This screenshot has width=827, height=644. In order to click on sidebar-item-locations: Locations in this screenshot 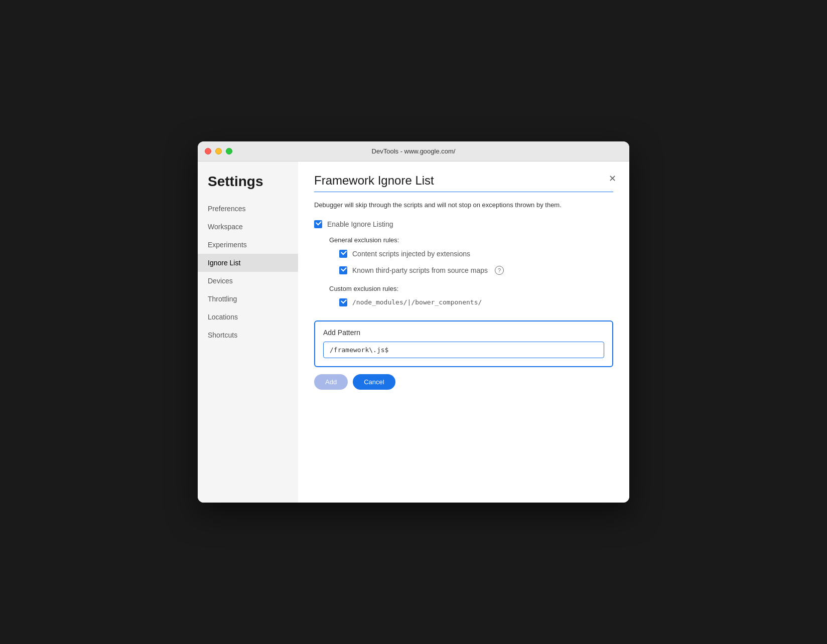, I will do `click(248, 317)`.